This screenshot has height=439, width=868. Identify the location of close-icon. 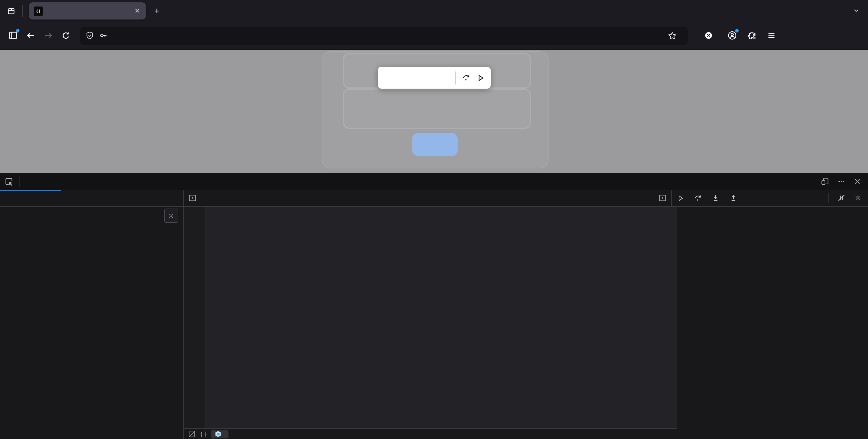
(857, 181).